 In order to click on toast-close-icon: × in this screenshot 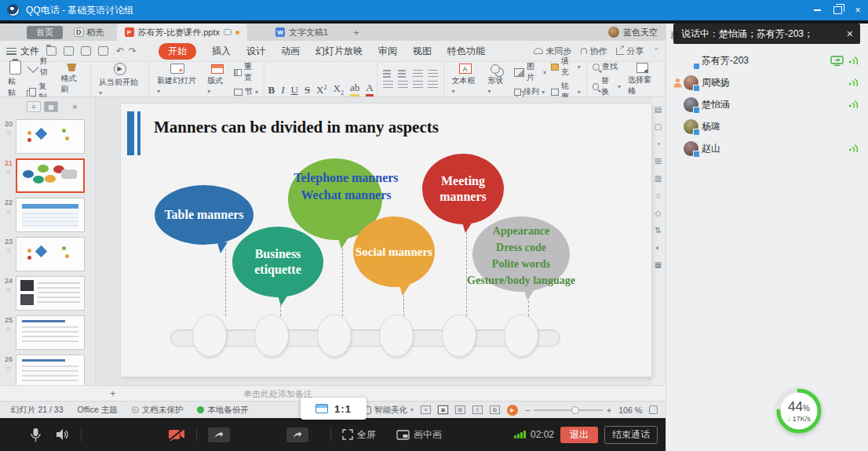, I will do `click(850, 34)`.